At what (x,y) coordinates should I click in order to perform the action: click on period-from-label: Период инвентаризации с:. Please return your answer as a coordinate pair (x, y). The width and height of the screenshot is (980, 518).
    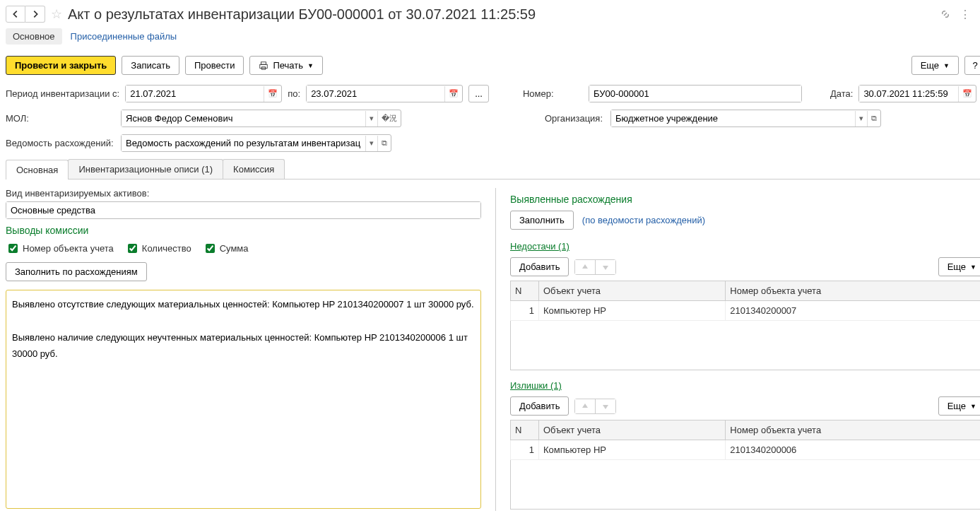
    Looking at the image, I should click on (62, 93).